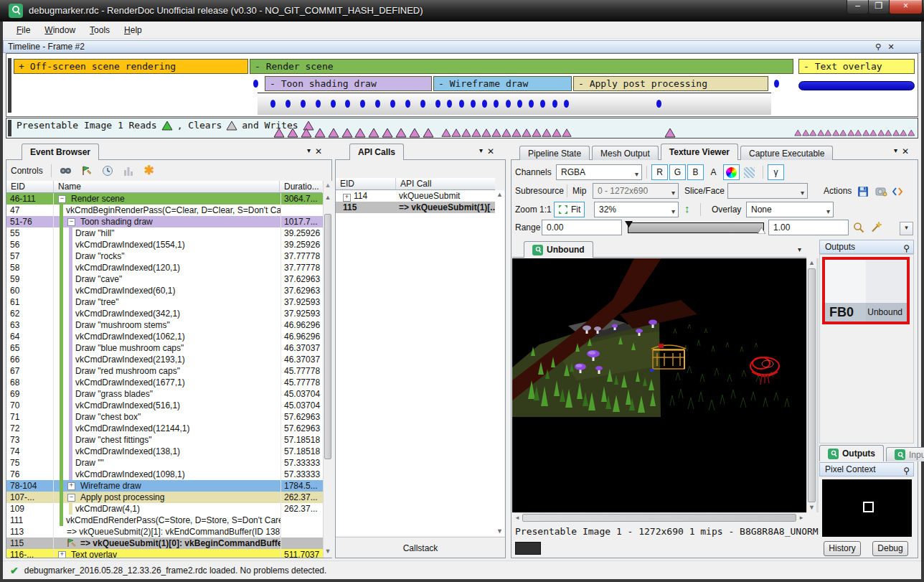 The height and width of the screenshot is (582, 924). I want to click on event-row-62: 62vkCmdDrawIndexed(342,1)37.92593, so click(165, 314).